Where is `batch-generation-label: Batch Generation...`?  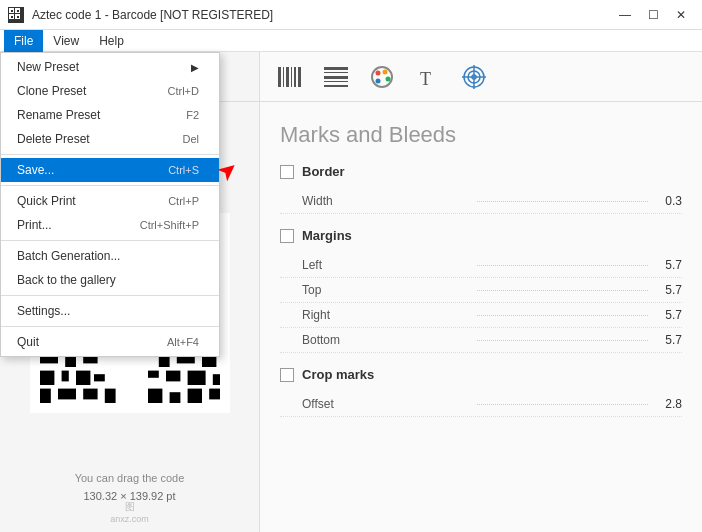 batch-generation-label: Batch Generation... is located at coordinates (68, 256).